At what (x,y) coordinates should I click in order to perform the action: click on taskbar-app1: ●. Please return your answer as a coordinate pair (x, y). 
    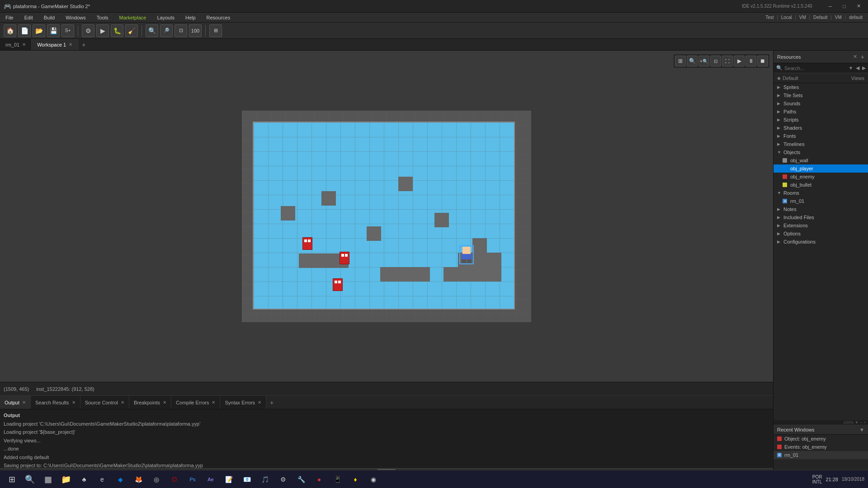
    Looking at the image, I should click on (319, 479).